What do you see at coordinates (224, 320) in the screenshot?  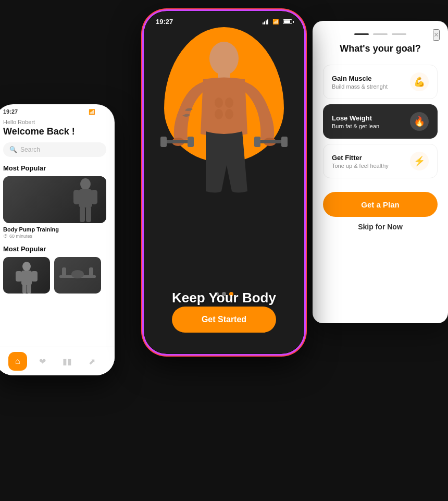 I see `get-started-button: Get Started` at bounding box center [224, 320].